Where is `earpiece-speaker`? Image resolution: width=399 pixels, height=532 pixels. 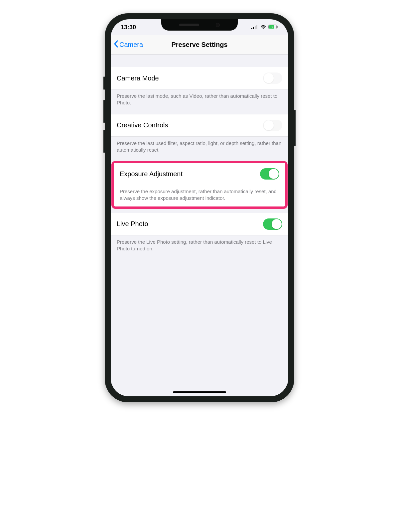 earpiece-speaker is located at coordinates (189, 25).